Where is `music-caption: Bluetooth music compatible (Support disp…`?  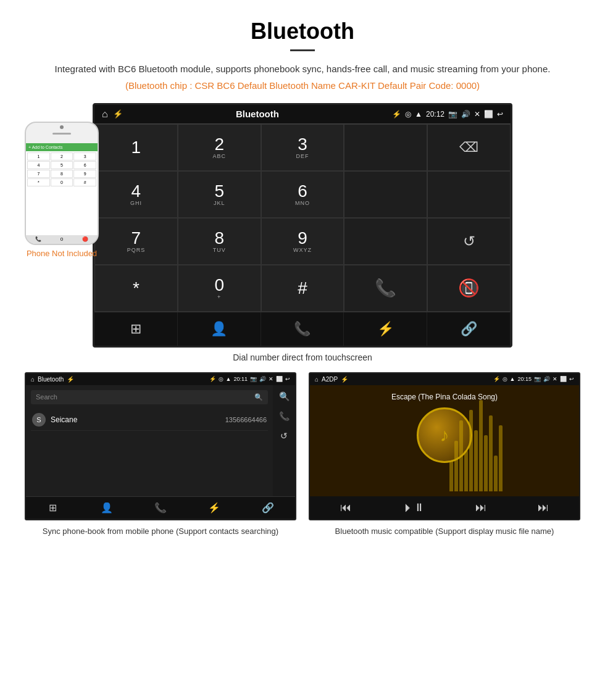
music-caption: Bluetooth music compatible (Support disp… is located at coordinates (444, 531).